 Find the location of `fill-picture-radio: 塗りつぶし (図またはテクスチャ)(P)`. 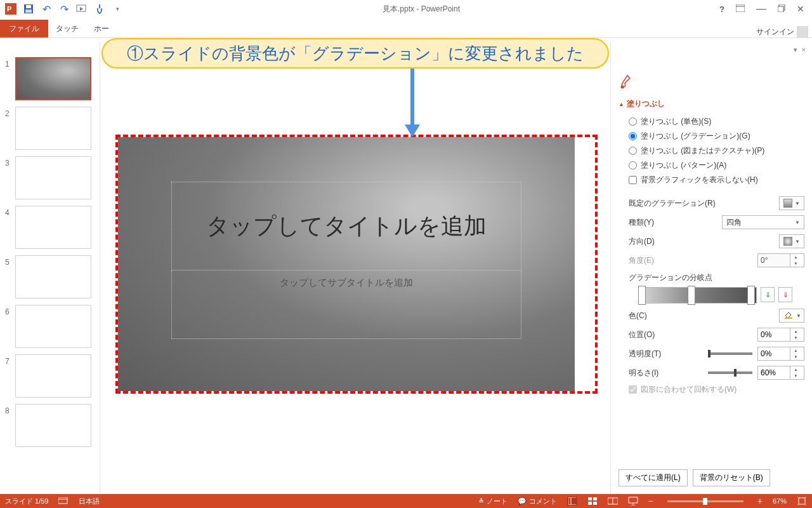

fill-picture-radio: 塗りつぶし (図またはテクスチャ)(P) is located at coordinates (712, 151).